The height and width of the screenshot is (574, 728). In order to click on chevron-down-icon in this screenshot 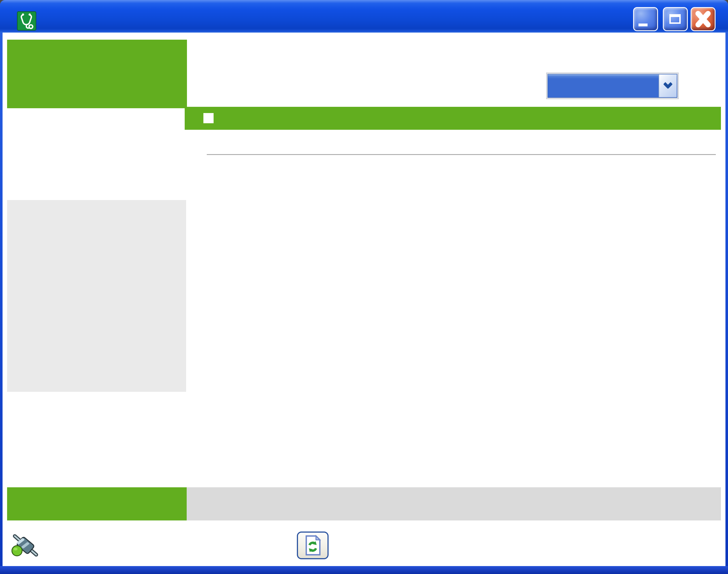, I will do `click(668, 86)`.